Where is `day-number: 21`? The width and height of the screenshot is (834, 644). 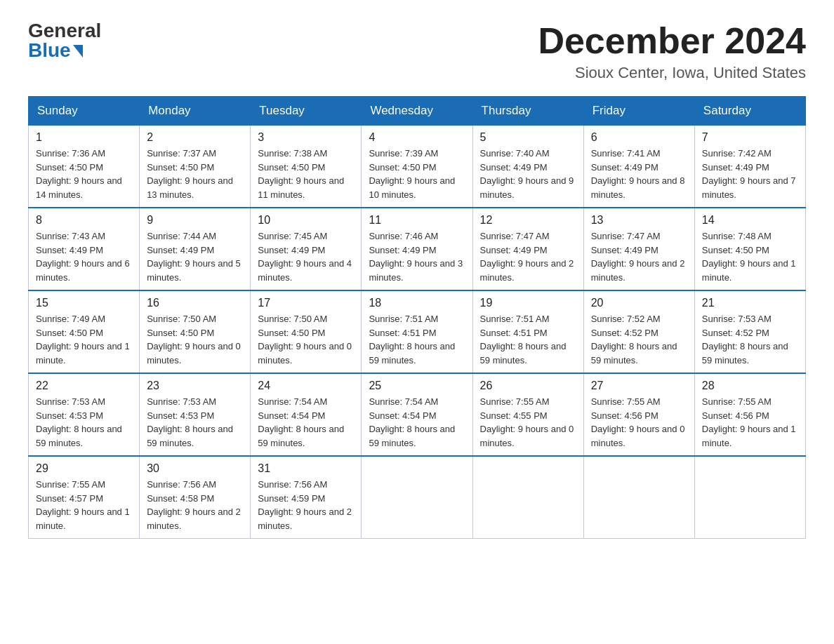 day-number: 21 is located at coordinates (750, 303).